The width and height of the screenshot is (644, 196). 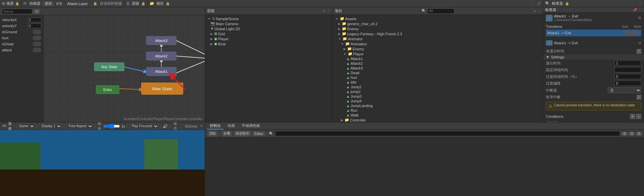 What do you see at coordinates (438, 19) in the screenshot?
I see `project-item-assets: ▼ 📁 Assets` at bounding box center [438, 19].